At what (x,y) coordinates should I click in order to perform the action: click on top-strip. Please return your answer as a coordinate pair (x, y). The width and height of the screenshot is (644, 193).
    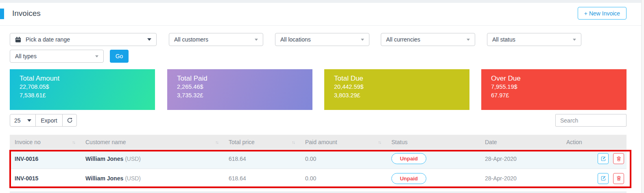
    Looking at the image, I should click on (322, 2).